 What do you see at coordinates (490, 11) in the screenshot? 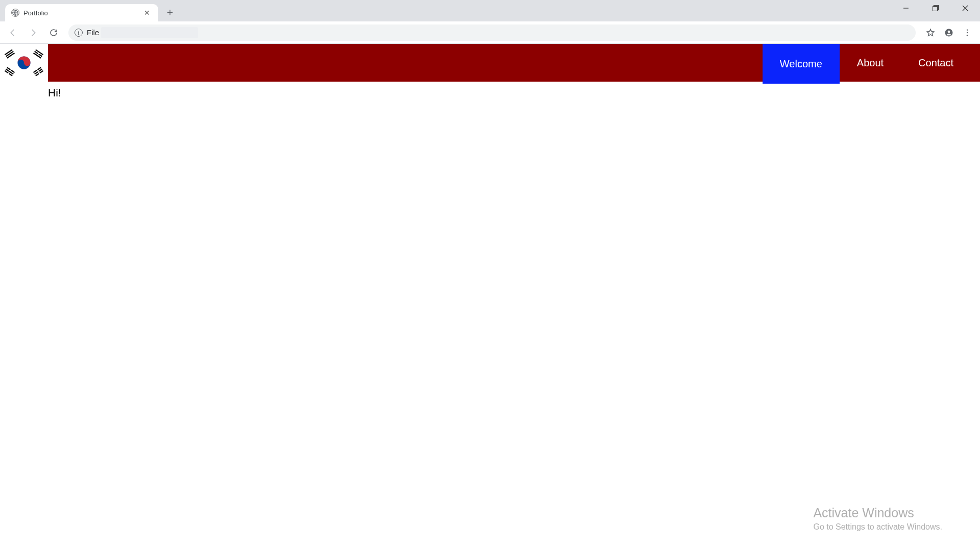
I see `browser-titlebar: Portfolio ✕ ＋` at bounding box center [490, 11].